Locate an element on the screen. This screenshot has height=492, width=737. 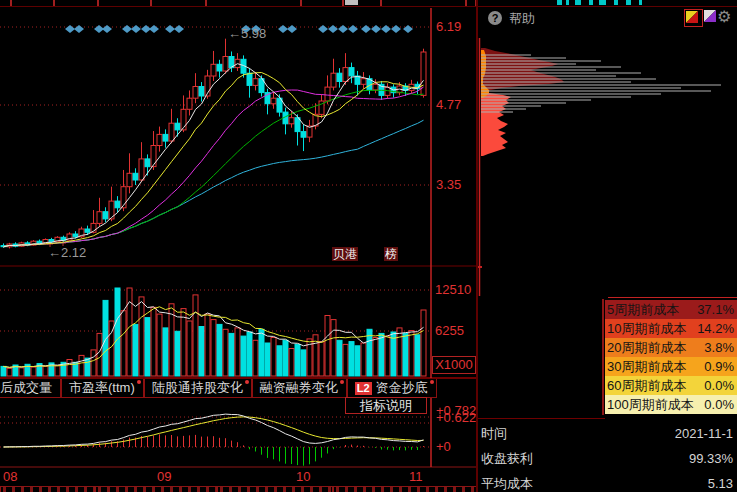
top-cut-toolbar-line is located at coordinates (368, 6).